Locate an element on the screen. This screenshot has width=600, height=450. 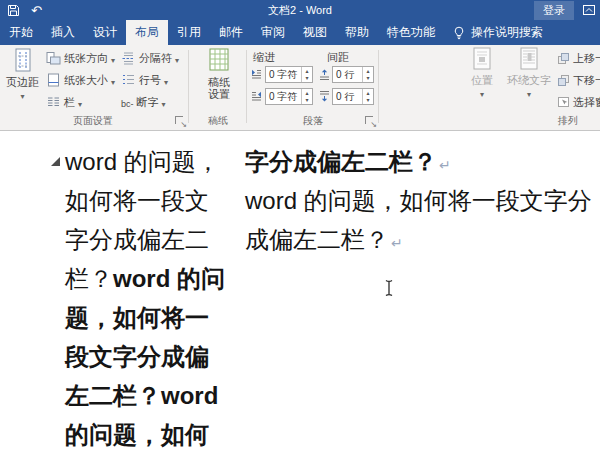
bring-forward-label: 上移一层 is located at coordinates (586, 58).